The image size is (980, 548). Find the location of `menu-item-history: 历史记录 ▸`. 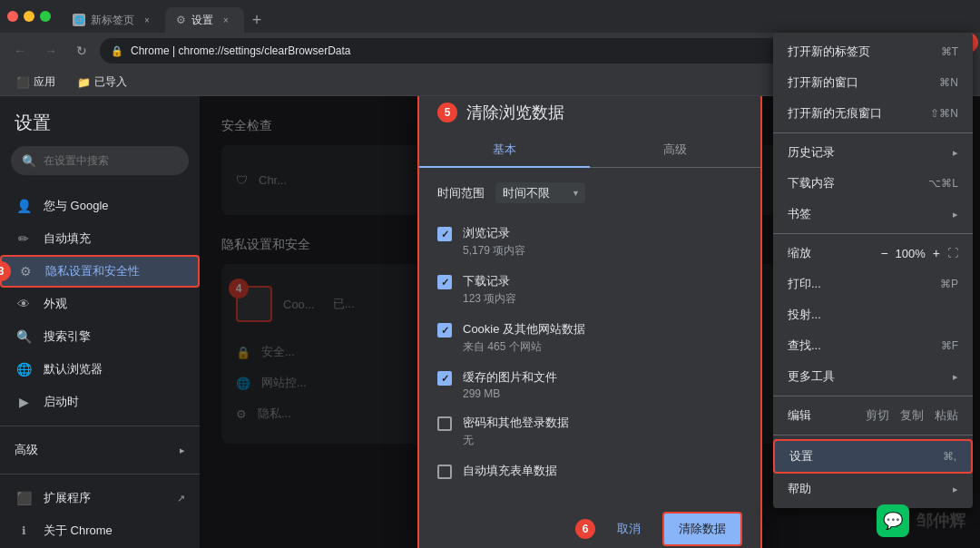

menu-item-history: 历史记录 ▸ is located at coordinates (873, 152).